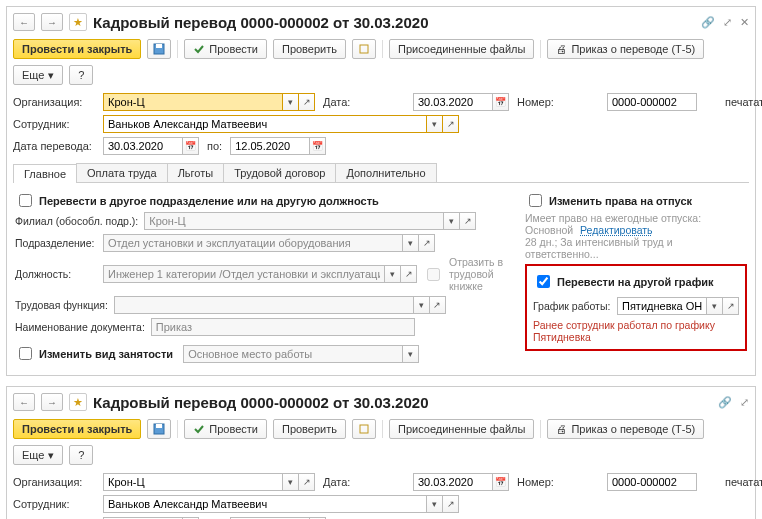  What do you see at coordinates (536, 200) in the screenshot?
I see `chk-vacation-rights` at bounding box center [536, 200].